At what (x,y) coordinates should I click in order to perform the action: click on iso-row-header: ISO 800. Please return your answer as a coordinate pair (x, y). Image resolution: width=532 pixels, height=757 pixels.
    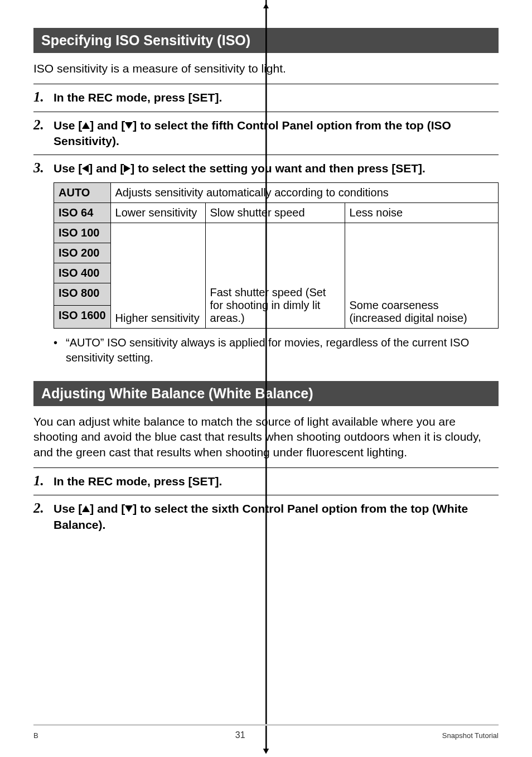
    Looking at the image, I should click on (83, 295).